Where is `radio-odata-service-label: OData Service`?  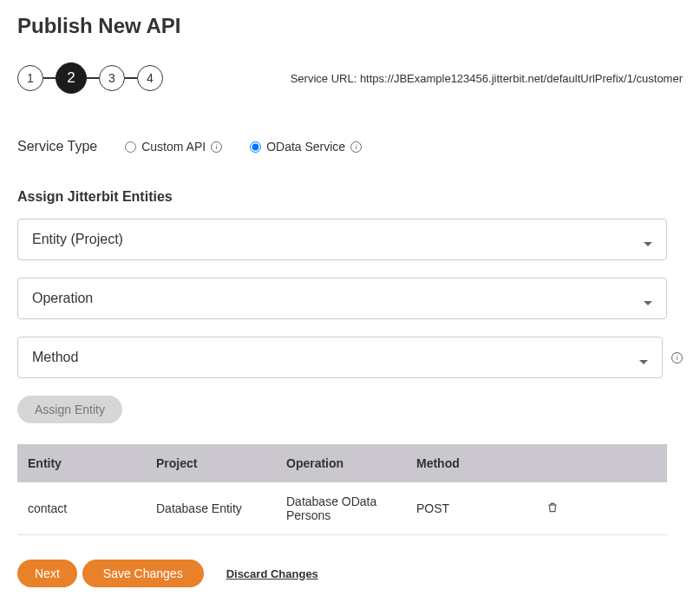
radio-odata-service-label: OData Service is located at coordinates (305, 147).